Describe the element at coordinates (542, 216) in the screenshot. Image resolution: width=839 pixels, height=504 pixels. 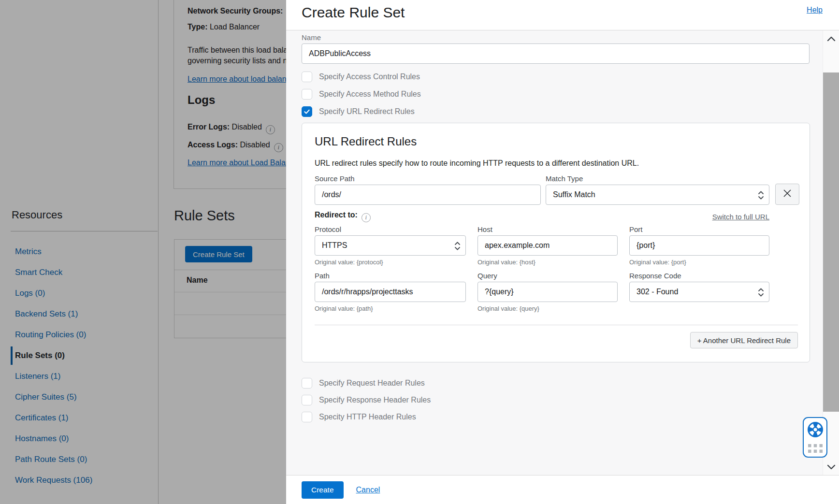
I see `redirect-to-row: Redirect to:i Switch to full URL` at that location.